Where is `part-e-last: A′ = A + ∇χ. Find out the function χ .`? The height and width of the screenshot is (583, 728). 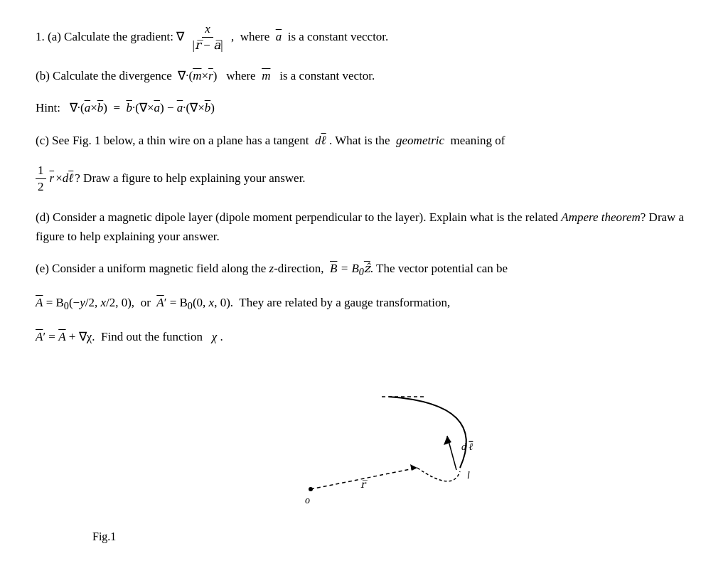 part-e-last: A′ = A + ∇χ. Find out the function χ . is located at coordinates (364, 337).